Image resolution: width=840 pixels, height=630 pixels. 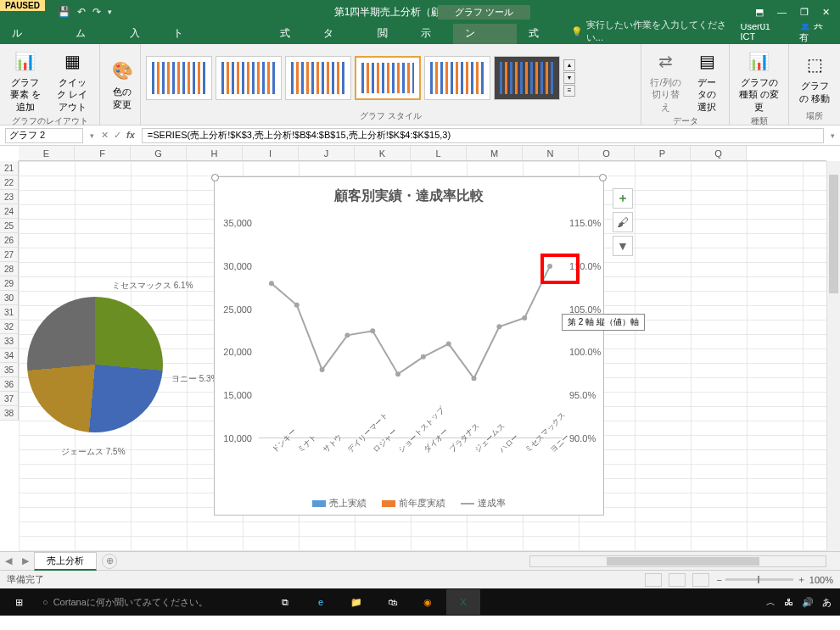 What do you see at coordinates (782, 12) in the screenshot?
I see `minimize-button: —` at bounding box center [782, 12].